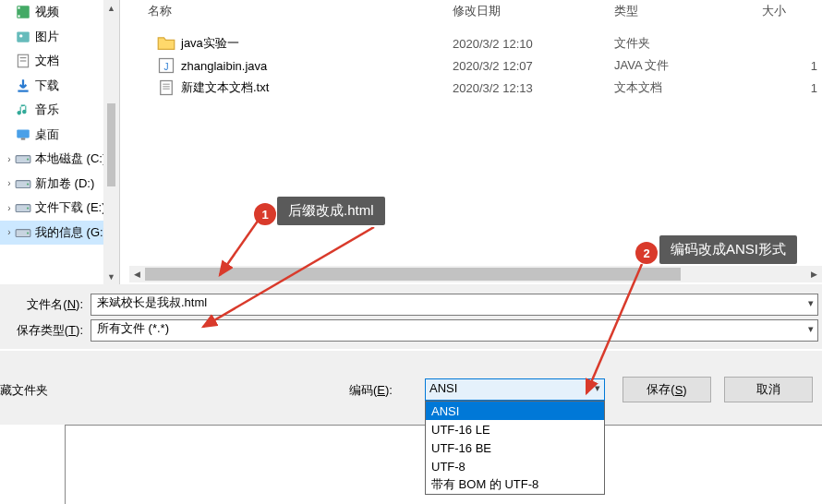 The height and width of the screenshot is (504, 822). What do you see at coordinates (59, 159) in the screenshot?
I see `tree-item: ›本地磁盘 (C:)` at bounding box center [59, 159].